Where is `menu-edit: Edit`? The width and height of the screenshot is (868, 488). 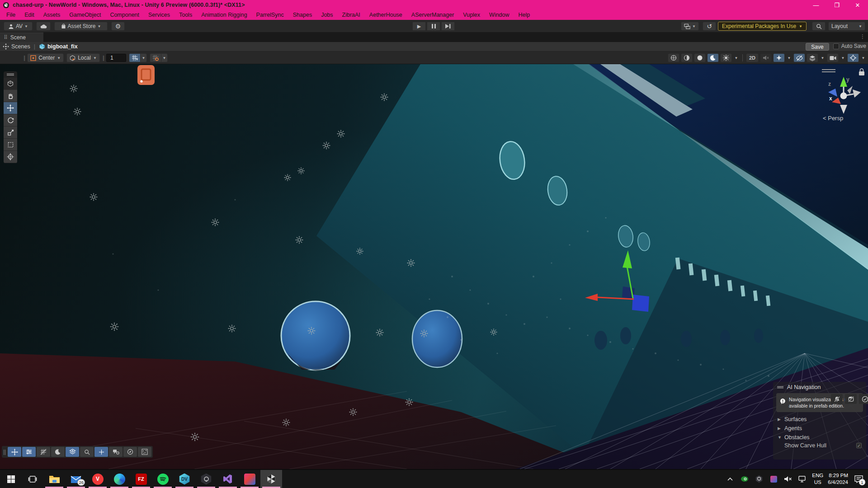 menu-edit: Edit is located at coordinates (29, 15).